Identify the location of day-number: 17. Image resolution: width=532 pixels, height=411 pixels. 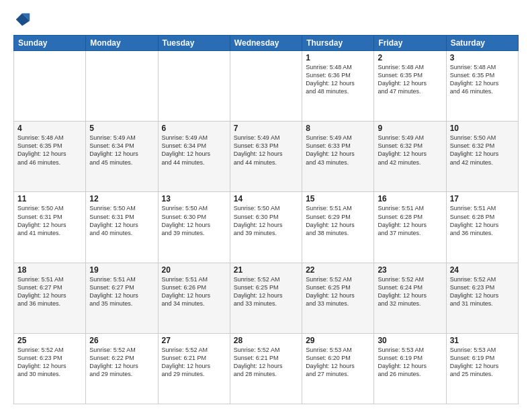
(482, 199).